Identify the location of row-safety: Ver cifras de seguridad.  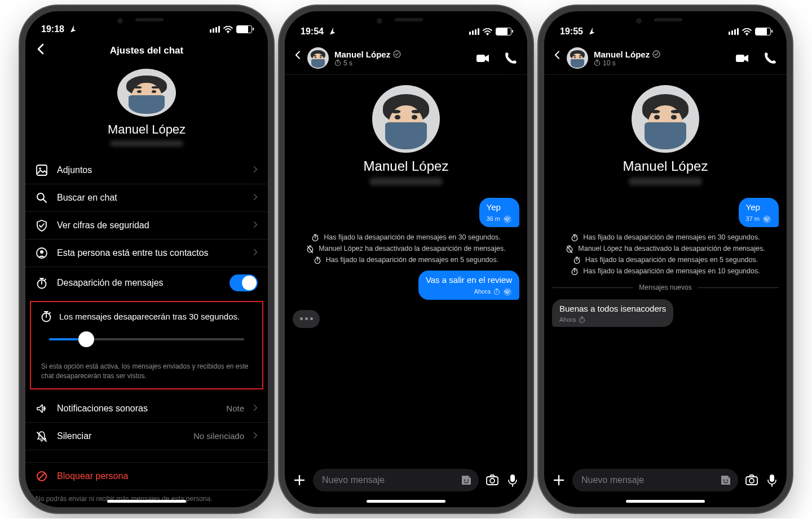
(147, 225).